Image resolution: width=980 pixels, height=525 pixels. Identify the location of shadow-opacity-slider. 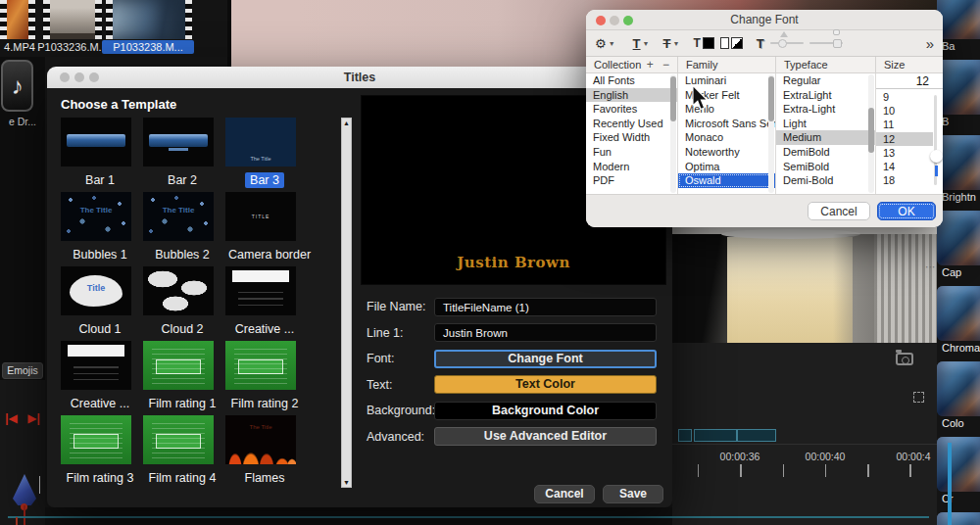
(787, 43).